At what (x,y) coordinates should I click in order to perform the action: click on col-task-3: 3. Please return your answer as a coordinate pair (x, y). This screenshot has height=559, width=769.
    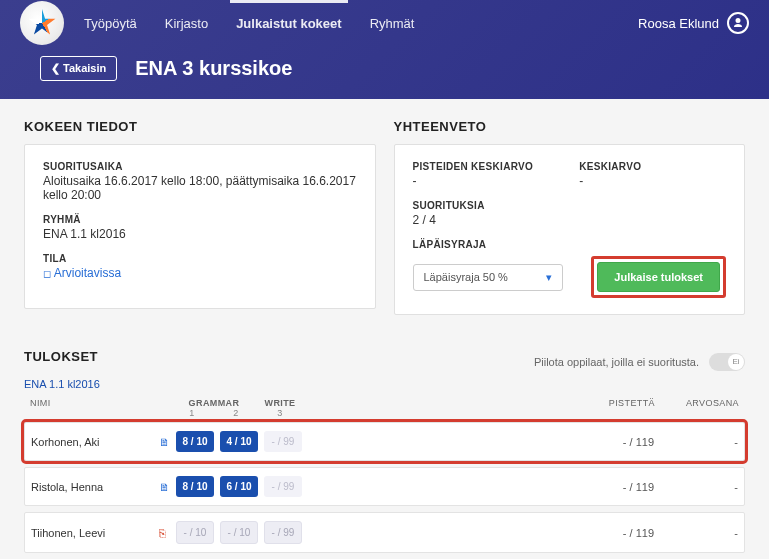
    Looking at the image, I should click on (280, 413).